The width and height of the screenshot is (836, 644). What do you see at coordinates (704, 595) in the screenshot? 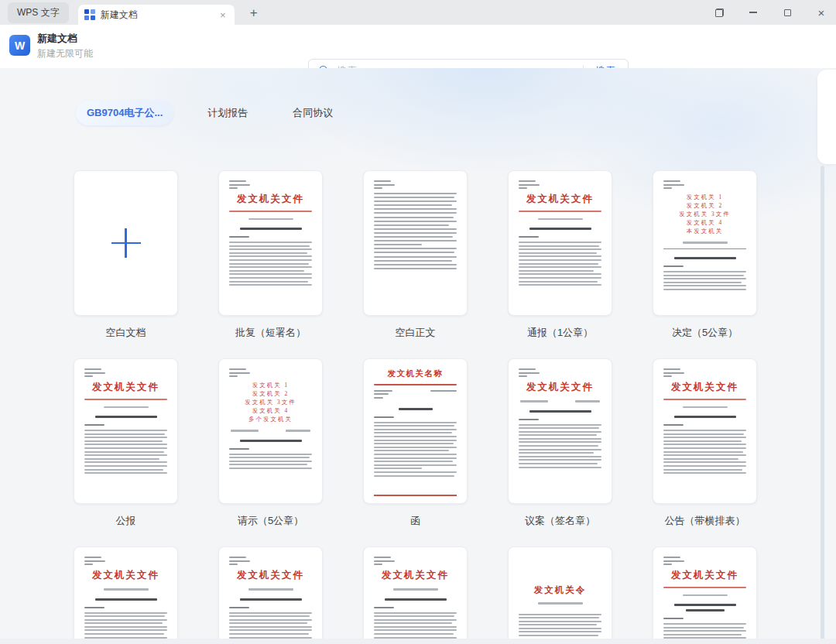
I see `template-card-15: 发文机关文件` at bounding box center [704, 595].